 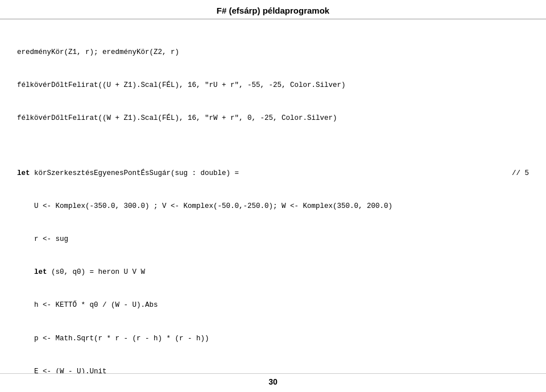 I want to click on page-number: 30, so click(x=273, y=382).